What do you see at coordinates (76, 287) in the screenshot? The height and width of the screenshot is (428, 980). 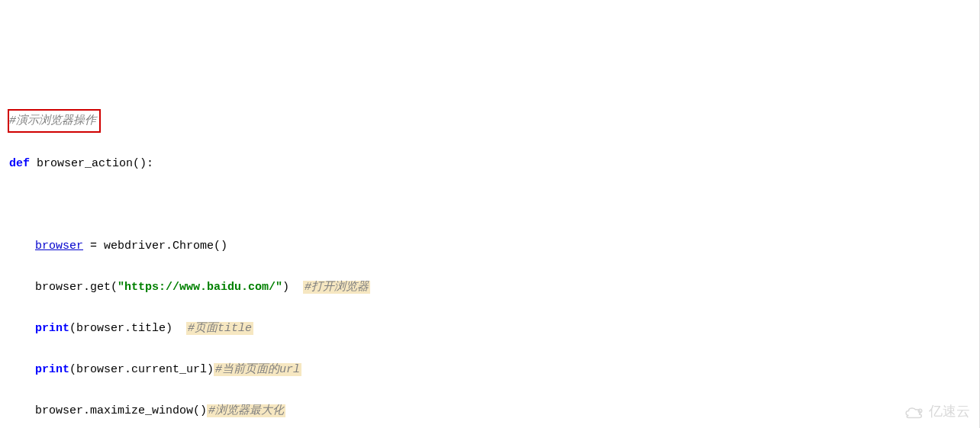 I see `code-text: browser.get(` at bounding box center [76, 287].